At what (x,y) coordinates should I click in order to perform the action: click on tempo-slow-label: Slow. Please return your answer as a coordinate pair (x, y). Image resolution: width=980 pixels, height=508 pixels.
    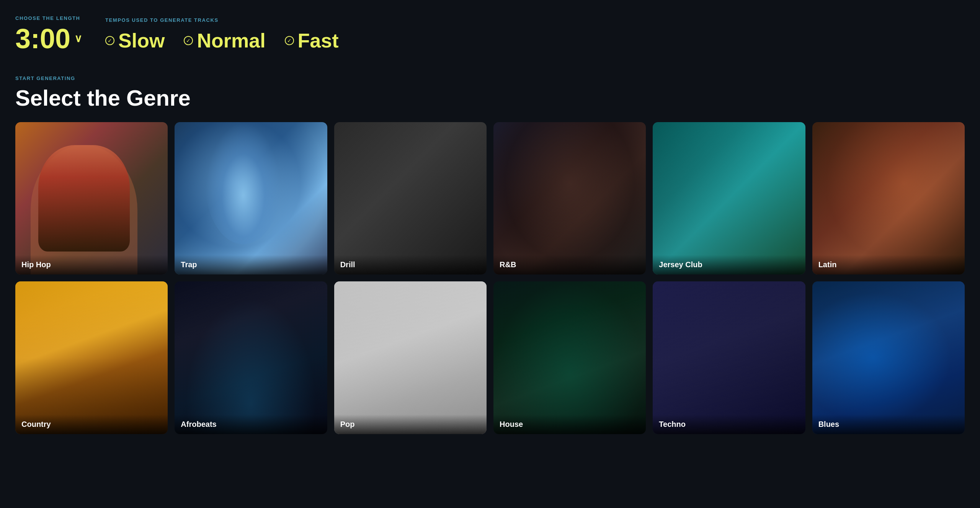
    Looking at the image, I should click on (142, 41).